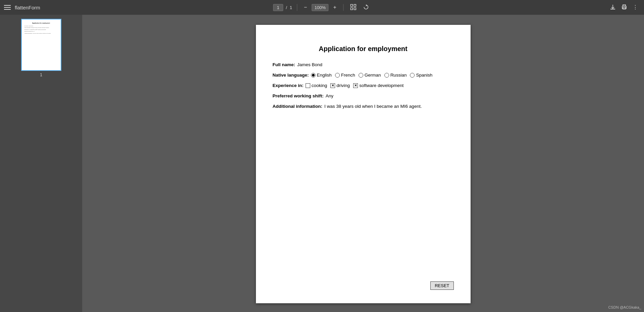 The width and height of the screenshot is (644, 312). What do you see at coordinates (363, 49) in the screenshot?
I see `pdf-title: Application for employment` at bounding box center [363, 49].